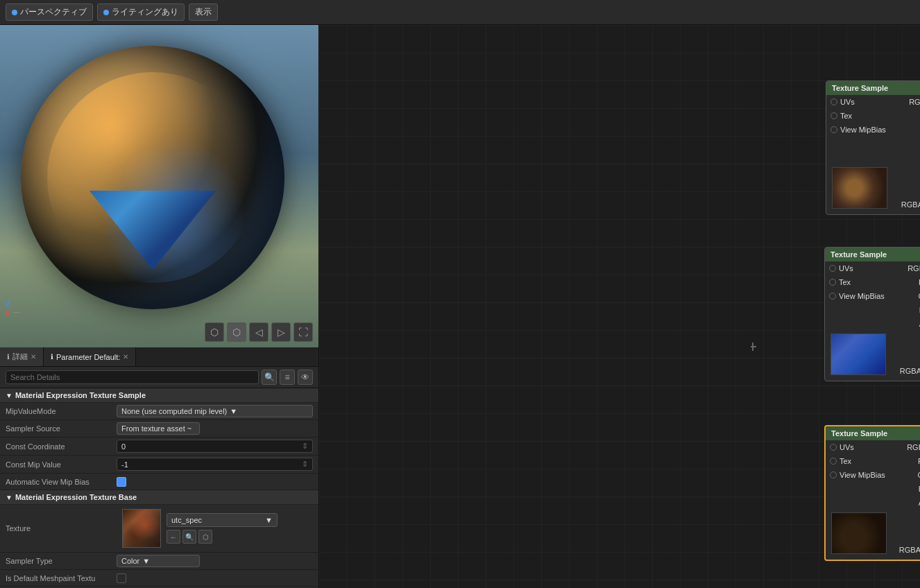 The width and height of the screenshot is (920, 588). What do you see at coordinates (846, 268) in the screenshot?
I see `node-2-uvs-label: UVs` at bounding box center [846, 268].